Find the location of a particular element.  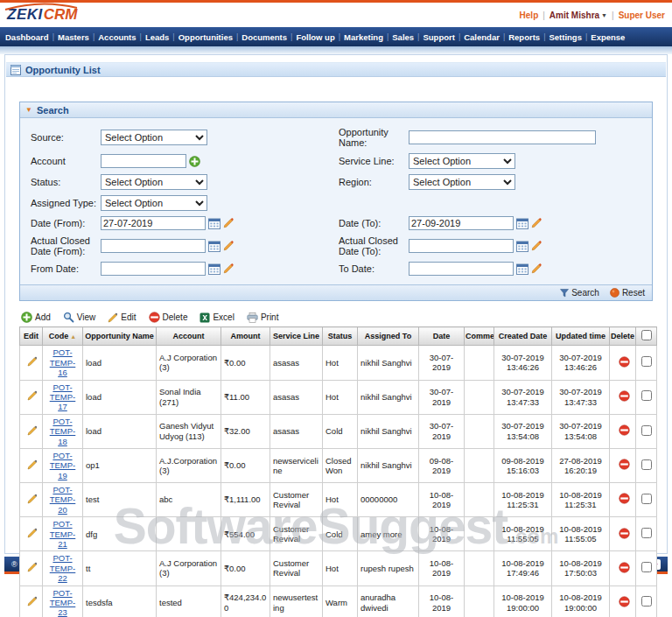

help-link: Help is located at coordinates (529, 16).